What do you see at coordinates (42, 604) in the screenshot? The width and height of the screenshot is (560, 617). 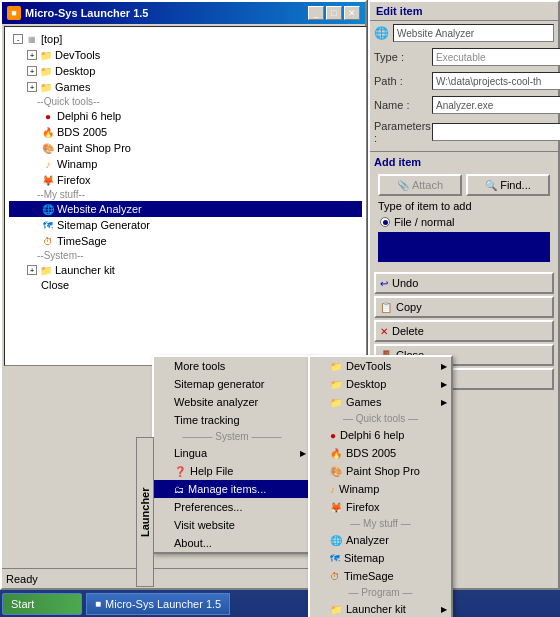 I see `start-button: Start` at bounding box center [42, 604].